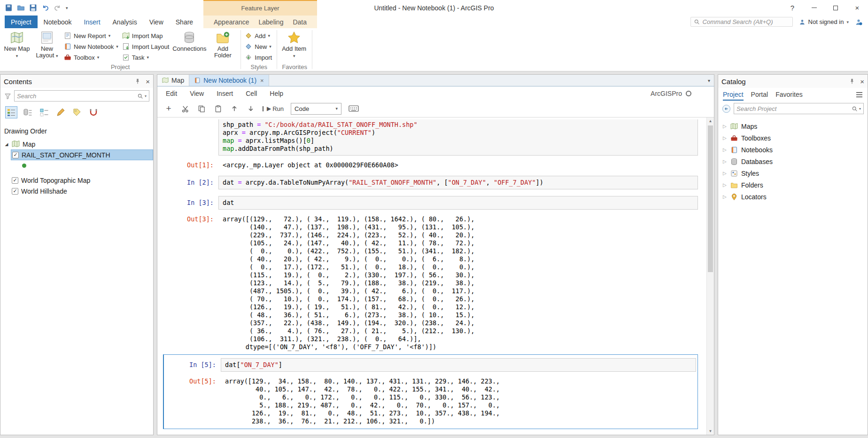 The image size is (868, 438). What do you see at coordinates (225, 94) in the screenshot?
I see `menu-insert: Insert` at bounding box center [225, 94].